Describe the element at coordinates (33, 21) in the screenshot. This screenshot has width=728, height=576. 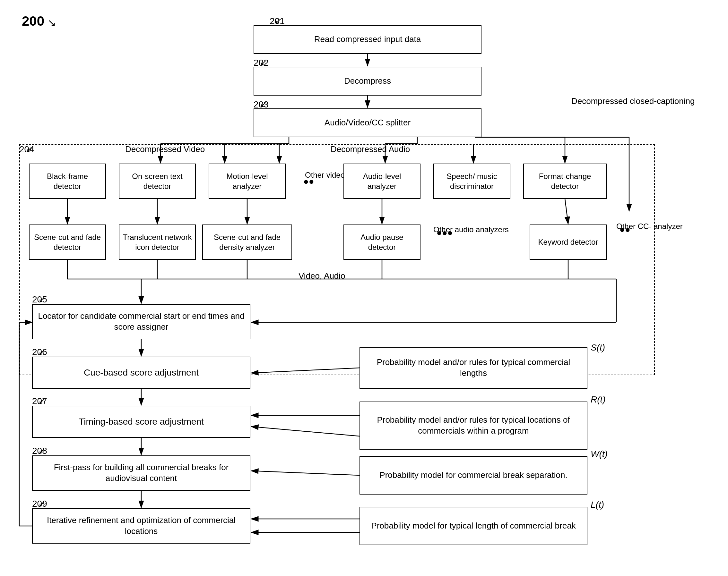
I see `figure-label: 200` at that location.